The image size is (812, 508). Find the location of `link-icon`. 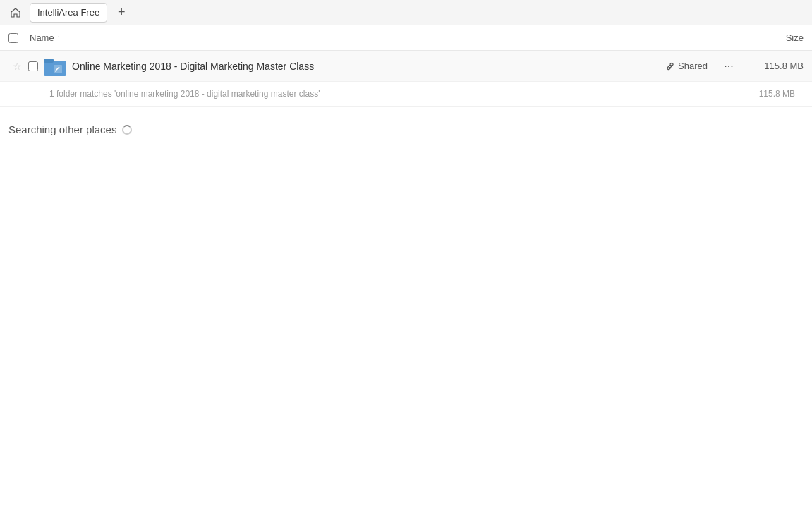

link-icon is located at coordinates (670, 66).